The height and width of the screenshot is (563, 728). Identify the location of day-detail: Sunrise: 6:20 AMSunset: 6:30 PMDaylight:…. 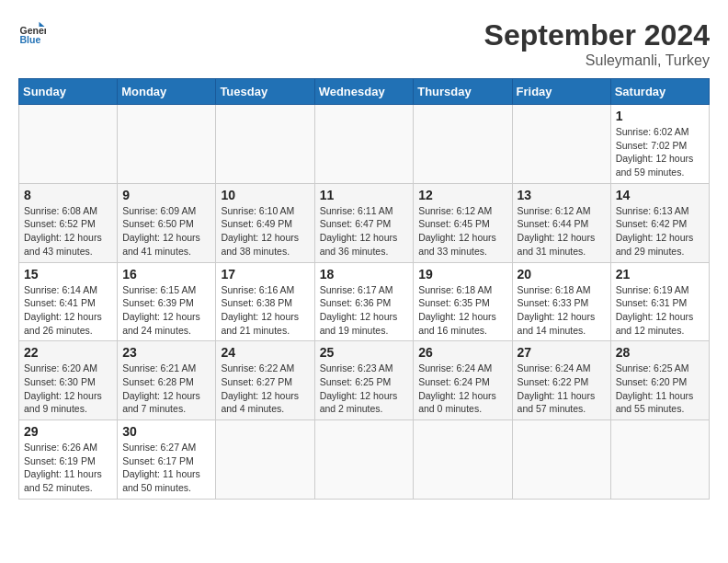
(68, 388).